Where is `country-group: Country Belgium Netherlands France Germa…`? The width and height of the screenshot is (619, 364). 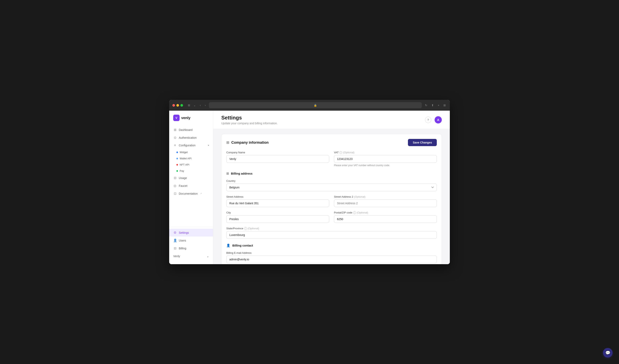
country-group: Country Belgium Netherlands France Germa… is located at coordinates (332, 185).